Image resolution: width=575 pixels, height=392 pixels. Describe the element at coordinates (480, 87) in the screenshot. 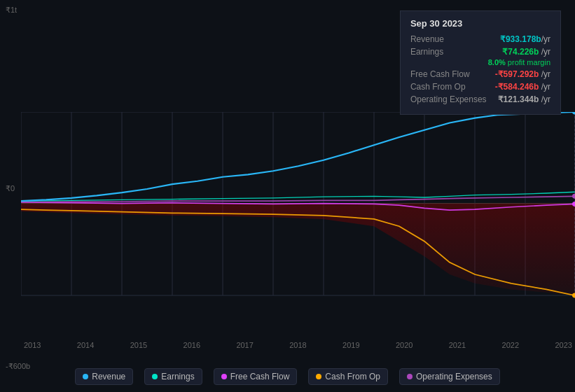

I see `tooltip-cfo-row: Cash From Op -₹584.246b /yr` at that location.